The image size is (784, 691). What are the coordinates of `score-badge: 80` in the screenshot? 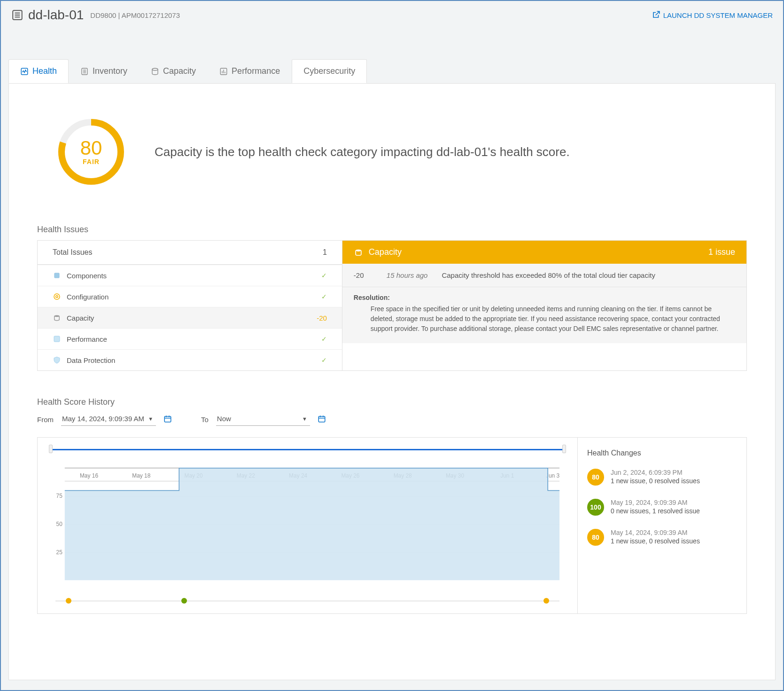 It's located at (596, 477).